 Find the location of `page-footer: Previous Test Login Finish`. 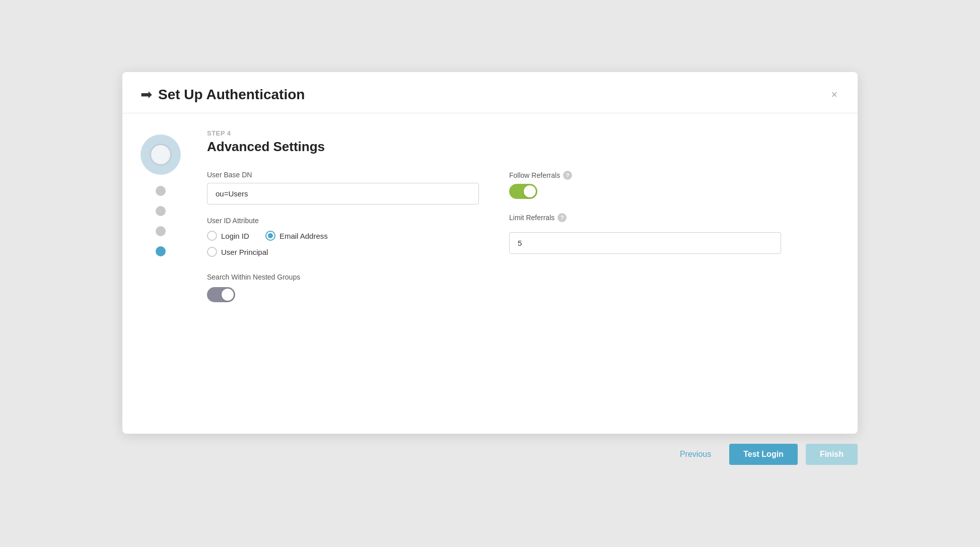

page-footer: Previous Test Login Finish is located at coordinates (490, 454).